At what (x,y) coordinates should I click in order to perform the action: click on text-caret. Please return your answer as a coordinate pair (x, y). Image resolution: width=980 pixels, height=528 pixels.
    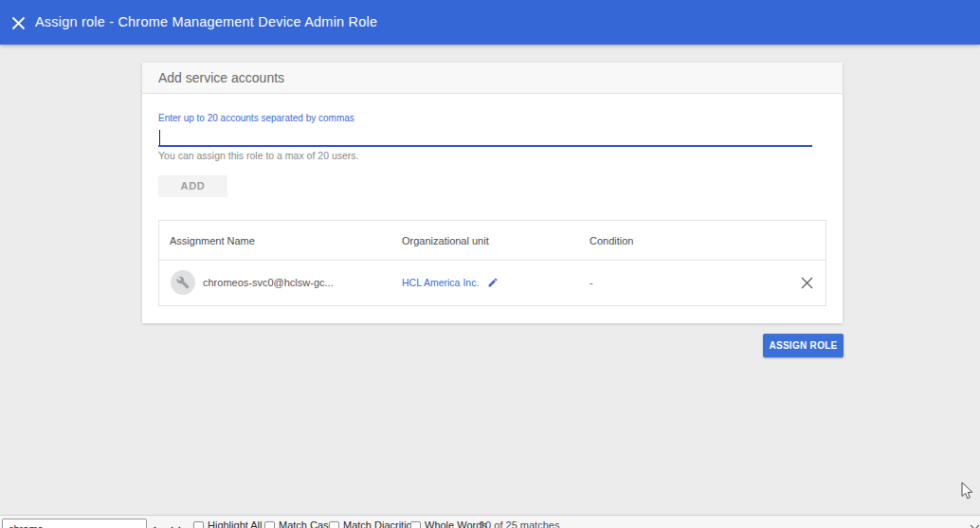
    Looking at the image, I should click on (159, 137).